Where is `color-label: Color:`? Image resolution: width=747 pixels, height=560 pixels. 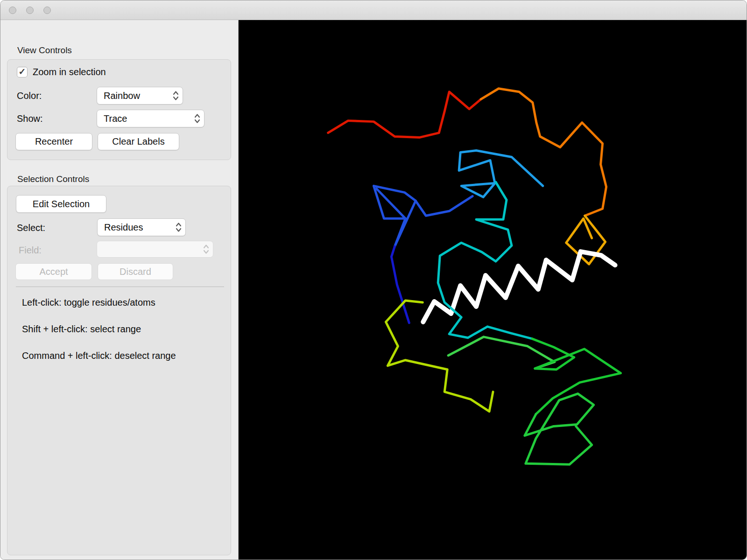 color-label: Color: is located at coordinates (29, 96).